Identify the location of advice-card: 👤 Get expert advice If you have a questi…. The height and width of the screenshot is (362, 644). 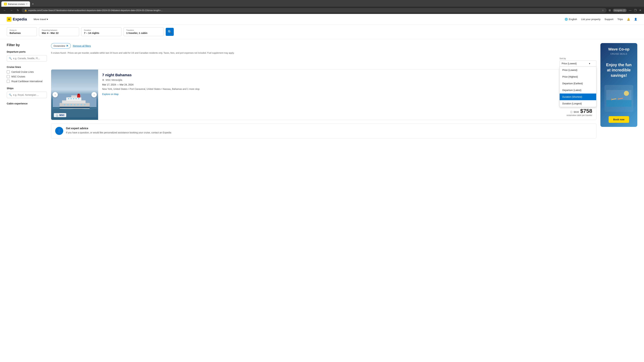
(324, 131).